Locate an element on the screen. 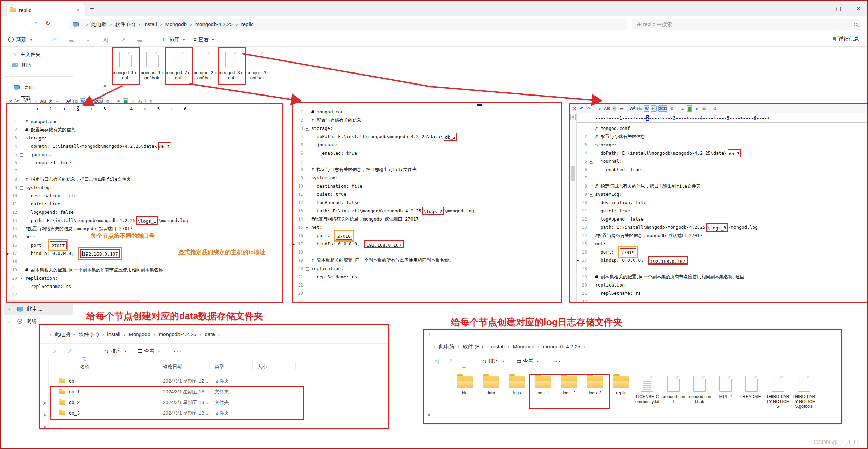 Image resolution: width=868 pixels, height=449 pixels. compare-icon: += is located at coordinates (90, 101).